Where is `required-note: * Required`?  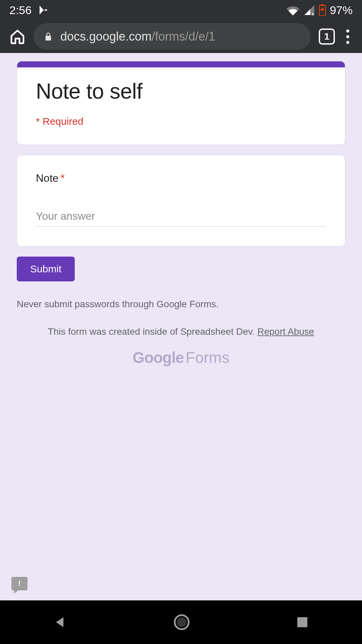
required-note: * Required is located at coordinates (181, 121).